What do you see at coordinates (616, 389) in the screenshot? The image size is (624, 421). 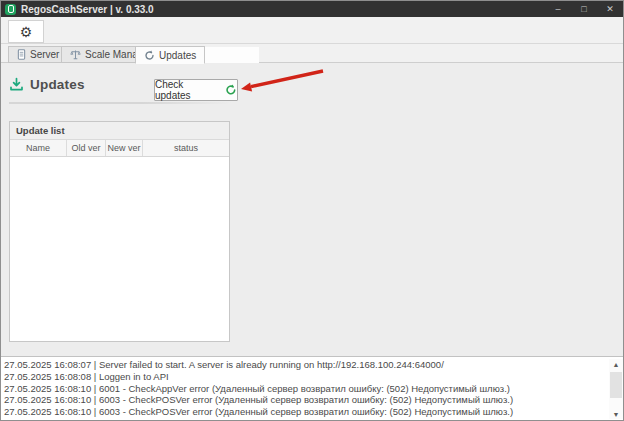 I see `log-scrollbar: ▲ ▼` at bounding box center [616, 389].